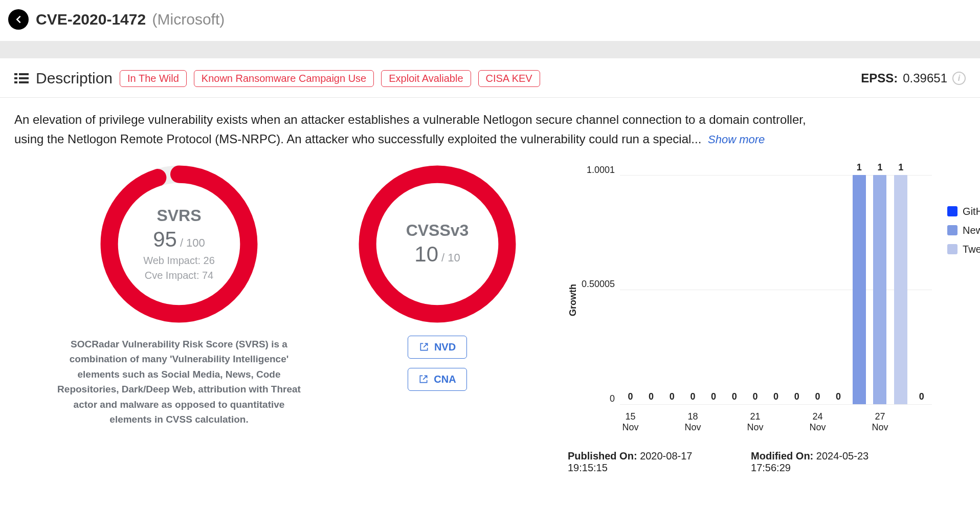  I want to click on svrs-title: SVRS, so click(179, 216).